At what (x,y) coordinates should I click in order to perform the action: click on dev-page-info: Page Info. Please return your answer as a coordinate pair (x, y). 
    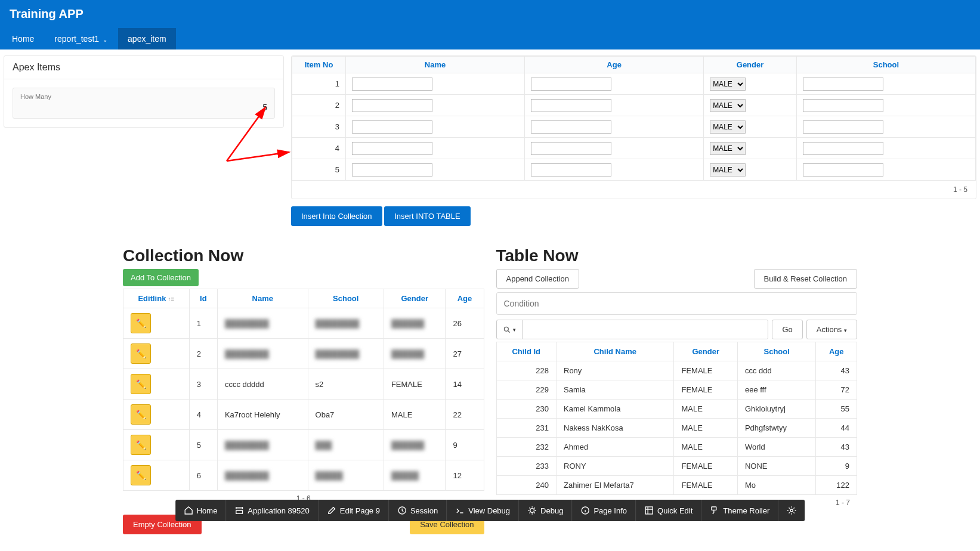
    Looking at the image, I should click on (604, 510).